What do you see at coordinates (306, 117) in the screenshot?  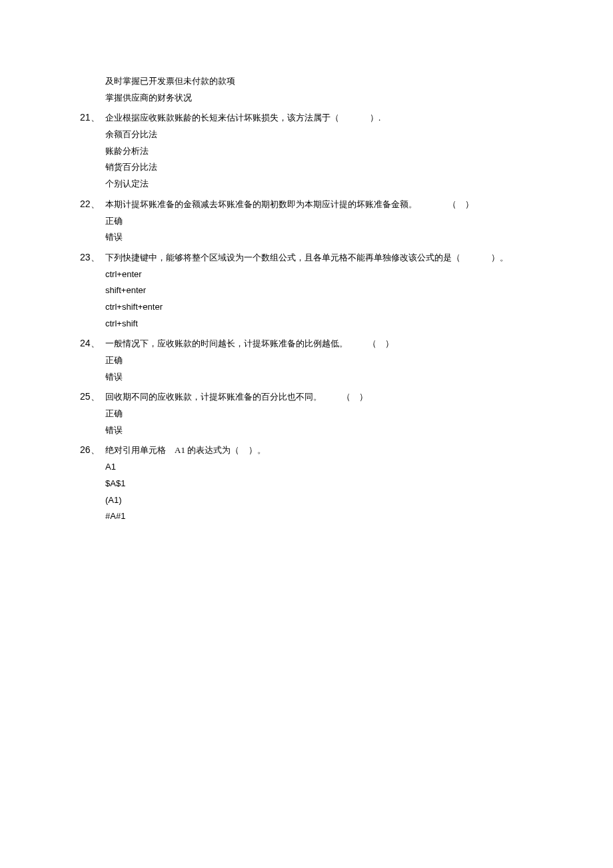 I see `question-line: 21、企业根据应收账款账龄的长短来估计坏账损失，该方法属于（）.` at bounding box center [306, 117].